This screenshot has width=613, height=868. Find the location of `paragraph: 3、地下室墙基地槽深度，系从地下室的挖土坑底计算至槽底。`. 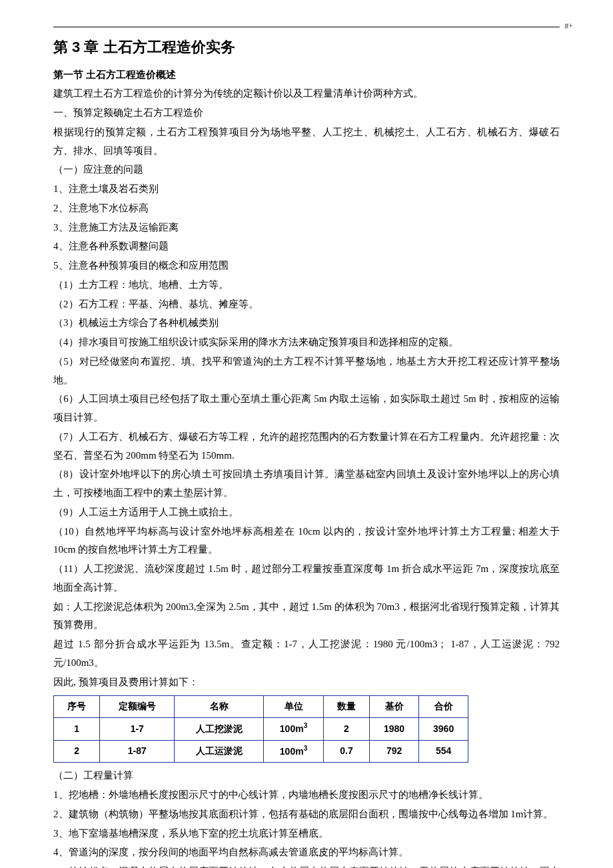

paragraph: 3、地下室墙基地槽深度，系从地下室的挖土坑底计算至槽底。 is located at coordinates (306, 834).